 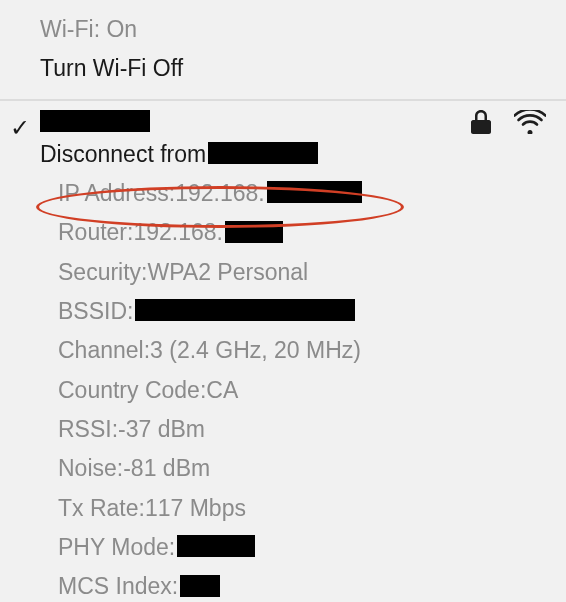 I want to click on noise-value: -81 dBm, so click(x=166, y=468).